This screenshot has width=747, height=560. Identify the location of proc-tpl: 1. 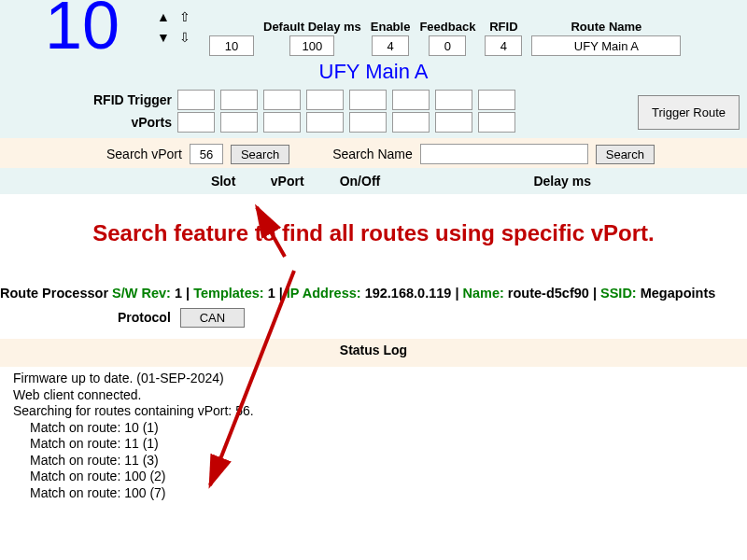
(272, 293).